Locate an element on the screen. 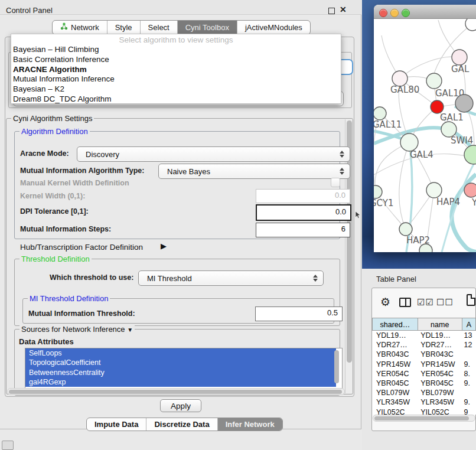 Image resolution: width=476 pixels, height=450 pixels. manual-kernel-checkbox is located at coordinates (335, 182).